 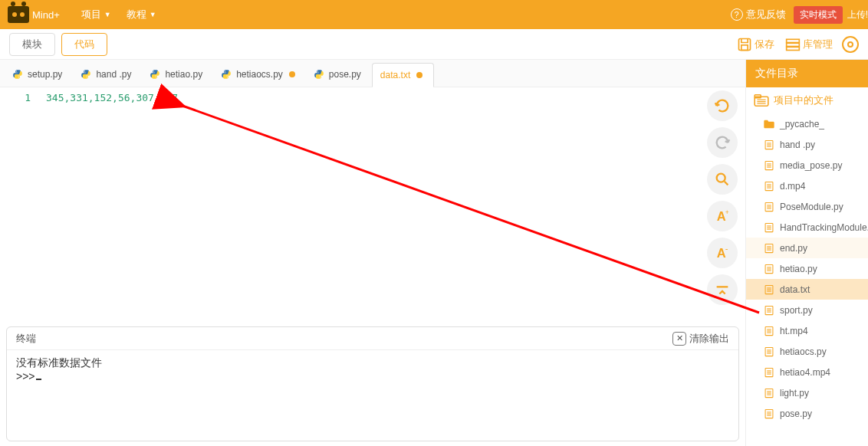 I want to click on file-row: hetiao4.mp4, so click(x=807, y=372).